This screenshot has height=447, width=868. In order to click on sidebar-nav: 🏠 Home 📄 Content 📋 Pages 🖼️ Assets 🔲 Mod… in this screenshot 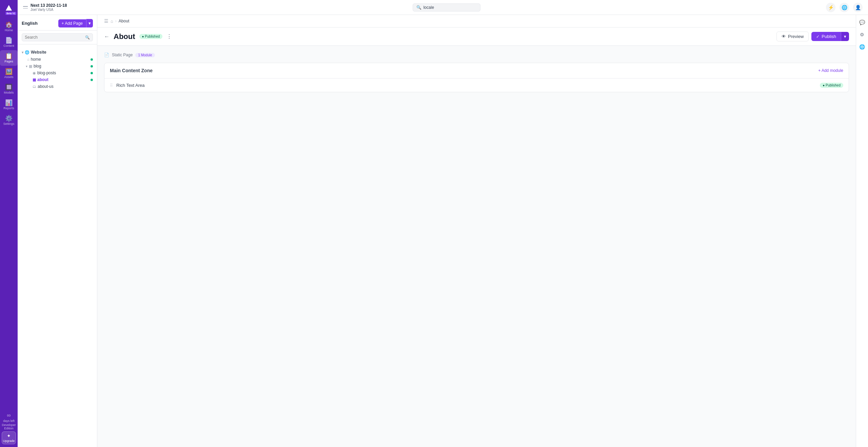, I will do `click(9, 214)`.